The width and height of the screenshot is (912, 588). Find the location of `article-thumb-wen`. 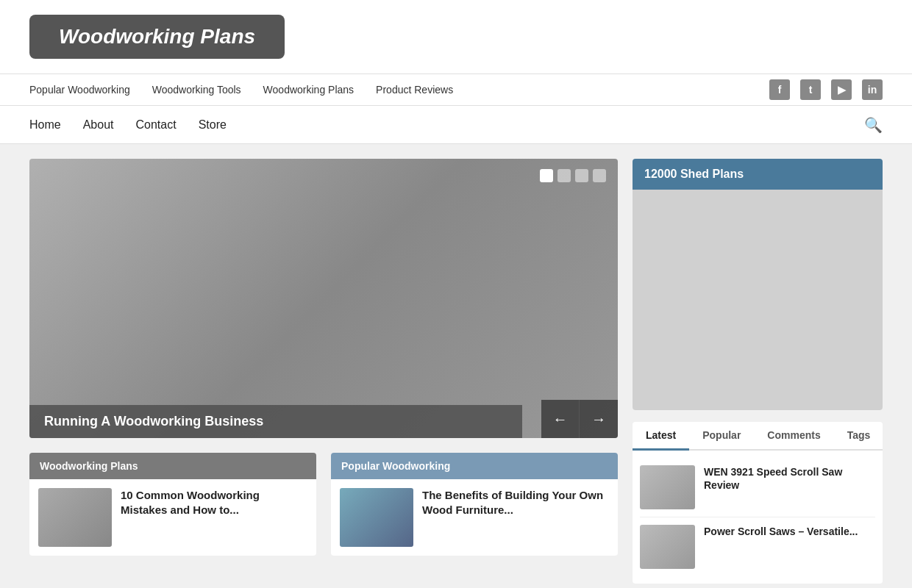

article-thumb-wen is located at coordinates (668, 487).